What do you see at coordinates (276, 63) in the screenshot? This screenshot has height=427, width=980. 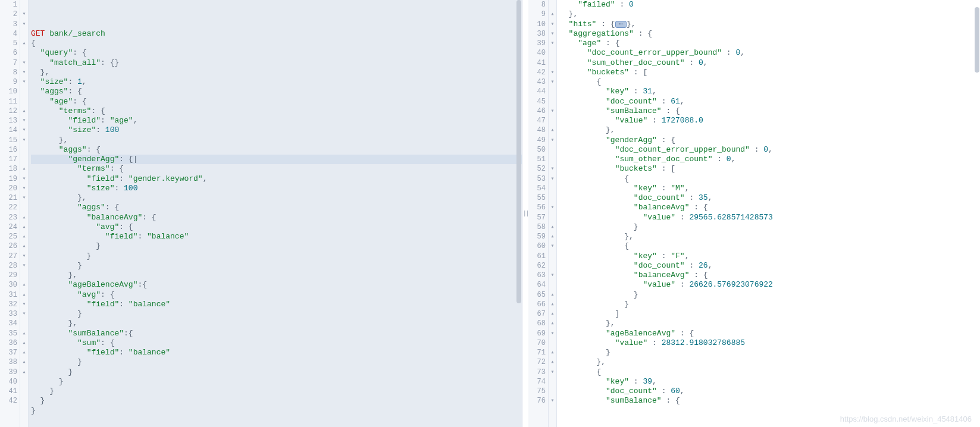 I see `code-line: "match_all": {}` at bounding box center [276, 63].